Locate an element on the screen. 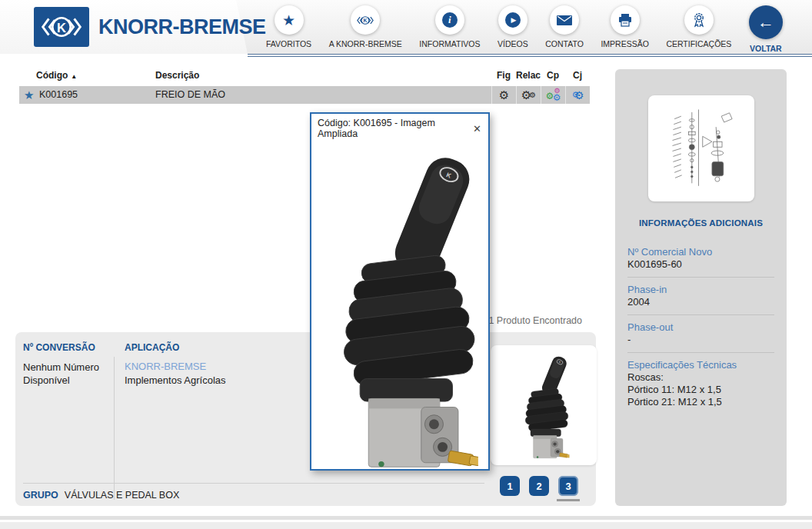  sort-asc-icon: ▲ is located at coordinates (74, 77).